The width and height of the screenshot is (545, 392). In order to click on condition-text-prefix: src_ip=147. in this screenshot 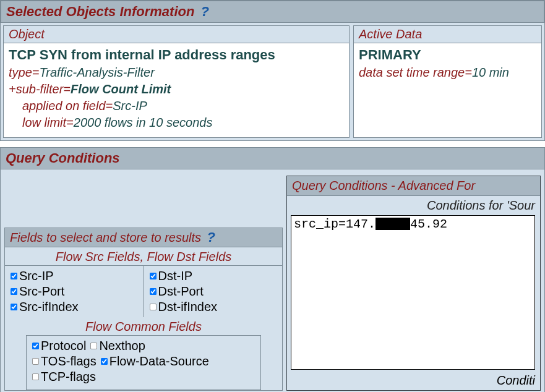, I will do `click(335, 224)`.